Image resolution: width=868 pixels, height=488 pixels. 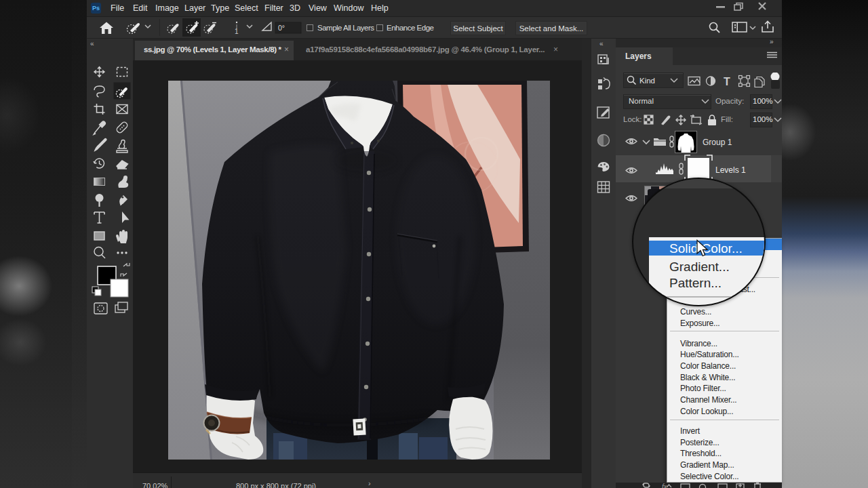 What do you see at coordinates (647, 81) in the screenshot?
I see `svg-text: Kind` at bounding box center [647, 81].